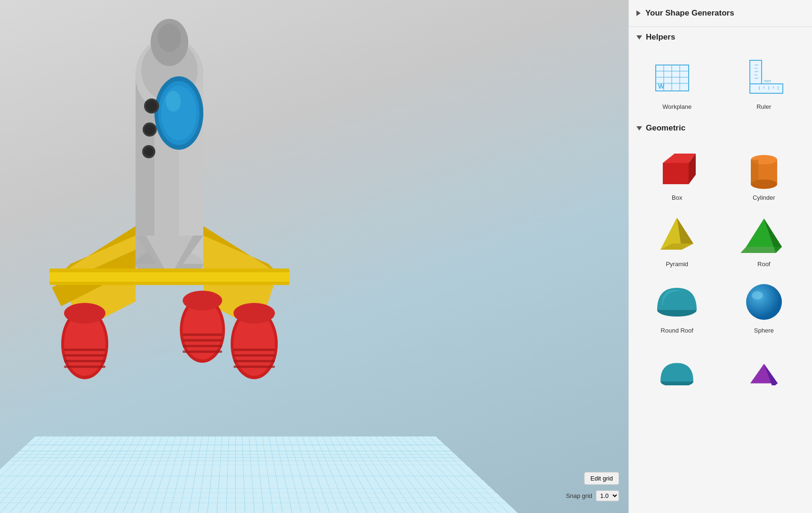  Describe the element at coordinates (764, 264) in the screenshot. I see `roof-label: Roof` at that location.